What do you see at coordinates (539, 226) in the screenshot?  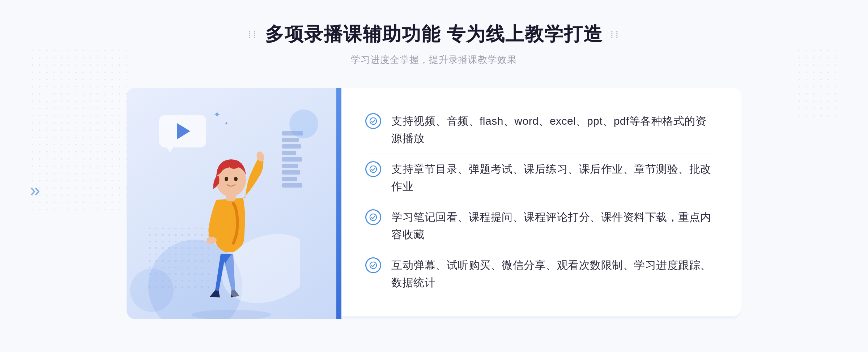 I see `feature-item-3: 学习笔记回看、课程提问、课程评论打分、课件资料下载，重点内容收藏` at bounding box center [539, 226].